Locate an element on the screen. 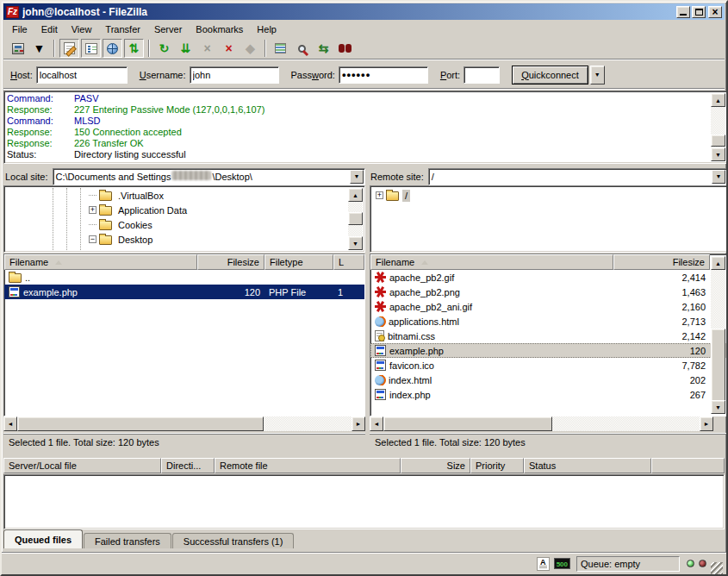 The height and width of the screenshot is (576, 728). file-row: example.php120 is located at coordinates (549, 350).